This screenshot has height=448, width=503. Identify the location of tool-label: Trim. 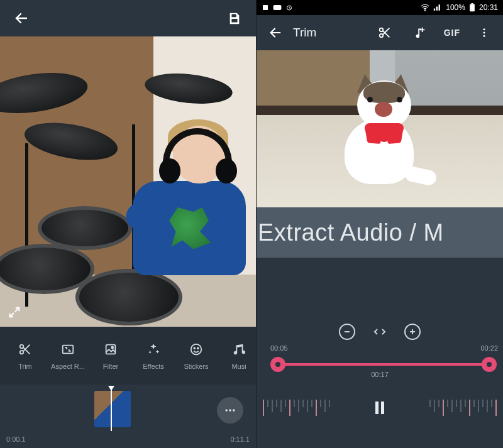
(25, 366).